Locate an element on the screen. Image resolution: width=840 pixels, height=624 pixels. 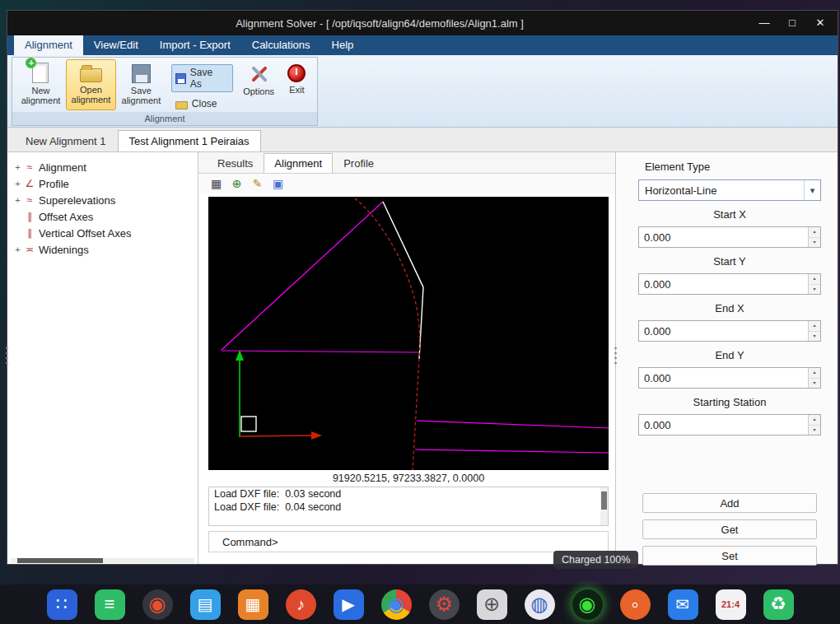
vertical-offset-axes-icon: ∥ is located at coordinates (30, 233).